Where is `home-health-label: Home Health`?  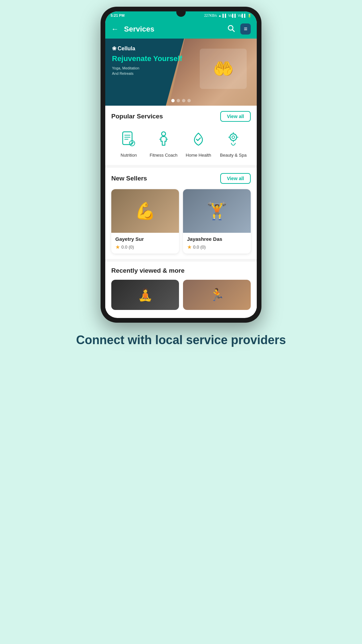 home-health-label: Home Health is located at coordinates (198, 156).